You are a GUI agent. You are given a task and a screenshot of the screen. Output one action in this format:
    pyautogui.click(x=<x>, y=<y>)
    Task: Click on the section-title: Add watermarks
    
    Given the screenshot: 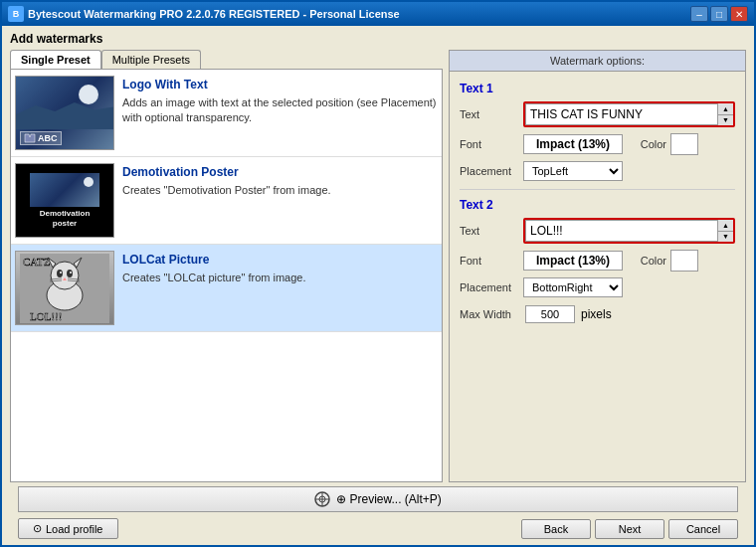 What is the action you would take?
    pyautogui.click(x=378, y=39)
    